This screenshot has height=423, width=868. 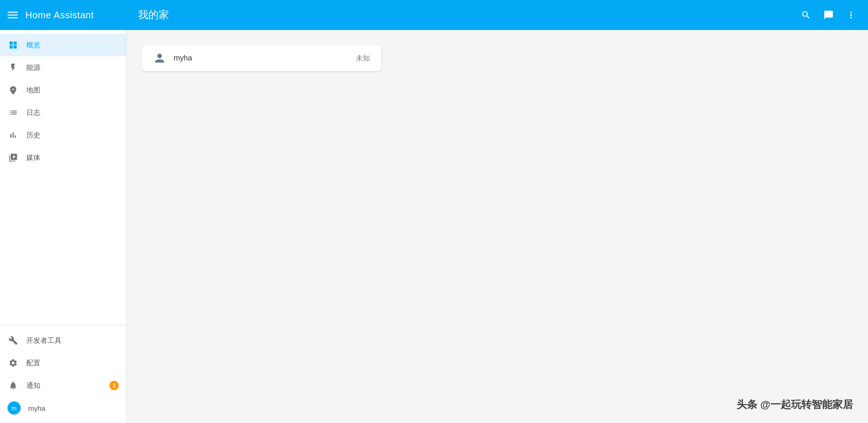 I want to click on energy-icon, so click(x=13, y=68).